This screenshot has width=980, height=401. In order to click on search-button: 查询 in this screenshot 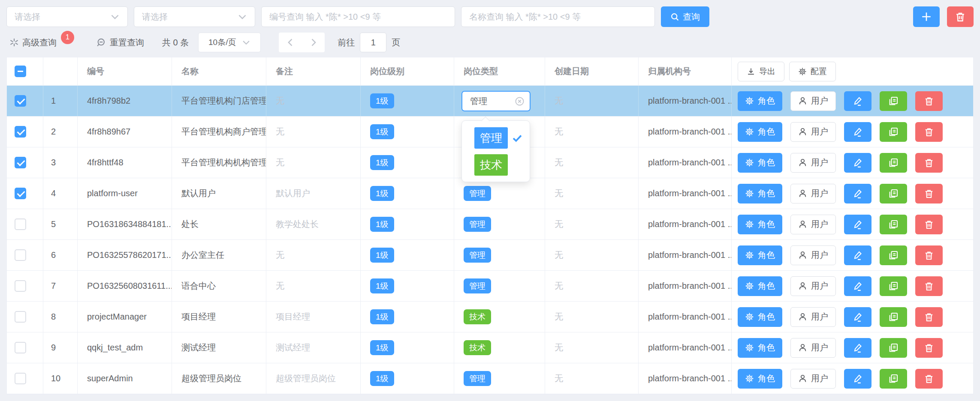, I will do `click(685, 17)`.